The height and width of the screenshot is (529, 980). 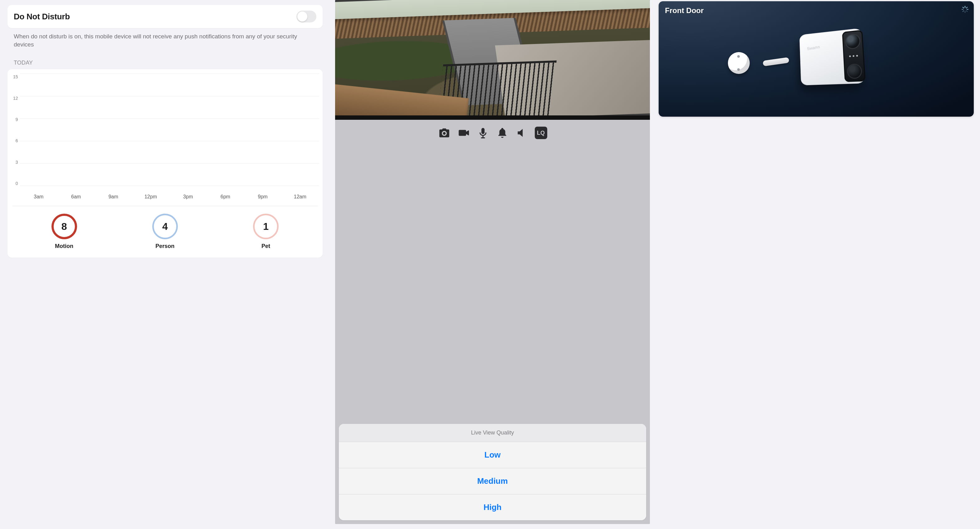 What do you see at coordinates (522, 133) in the screenshot?
I see `speaker-icon` at bounding box center [522, 133].